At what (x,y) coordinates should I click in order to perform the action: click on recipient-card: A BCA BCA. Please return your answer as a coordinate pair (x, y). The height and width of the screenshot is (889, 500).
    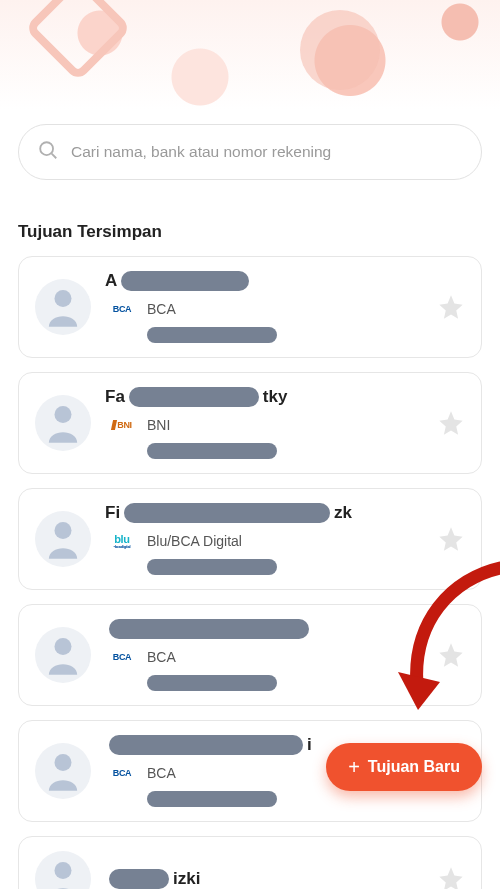
    Looking at the image, I should click on (250, 307).